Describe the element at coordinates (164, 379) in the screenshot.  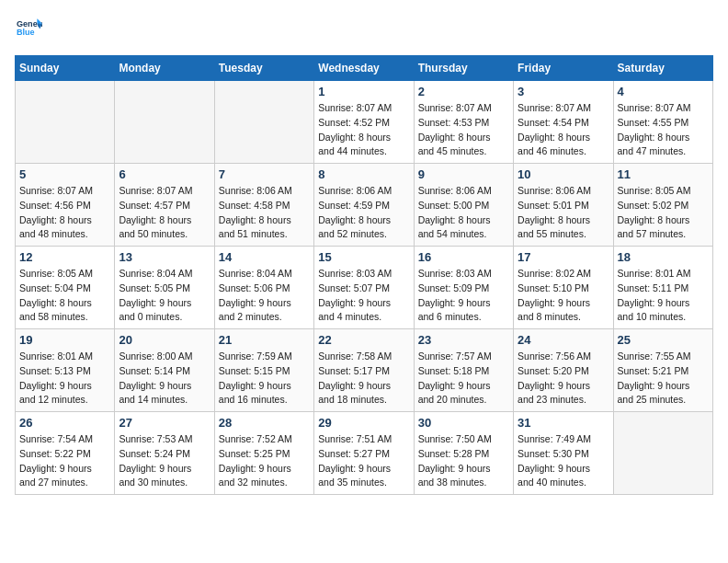
I see `day-info: Sunrise: 8:00 AMSunset: 5:14 PMDaylight:…` at that location.